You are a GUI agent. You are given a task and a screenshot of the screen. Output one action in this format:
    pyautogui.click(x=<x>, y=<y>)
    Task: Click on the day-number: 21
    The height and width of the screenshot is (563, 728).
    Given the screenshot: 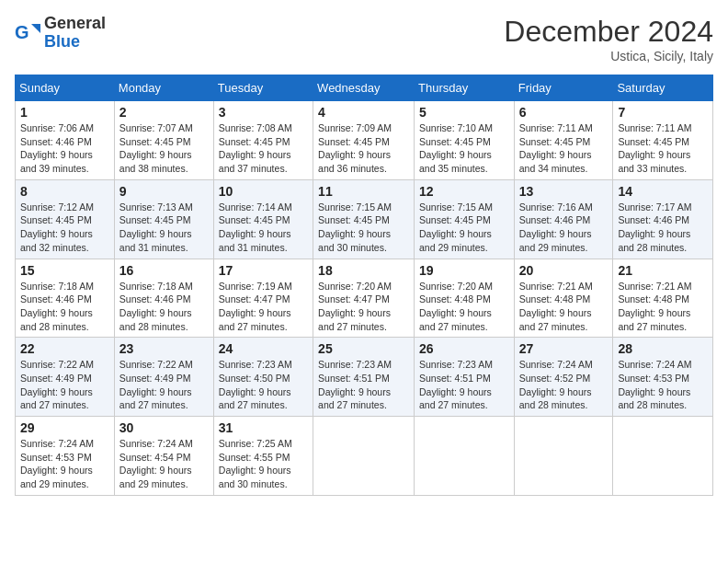 What is the action you would take?
    pyautogui.click(x=663, y=270)
    